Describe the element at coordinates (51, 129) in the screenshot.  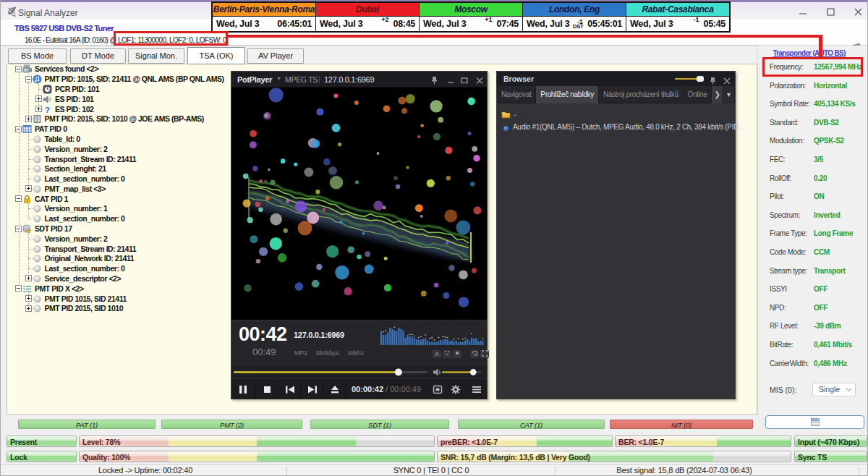
I see `tree-item-label: PAT PID 0` at that location.